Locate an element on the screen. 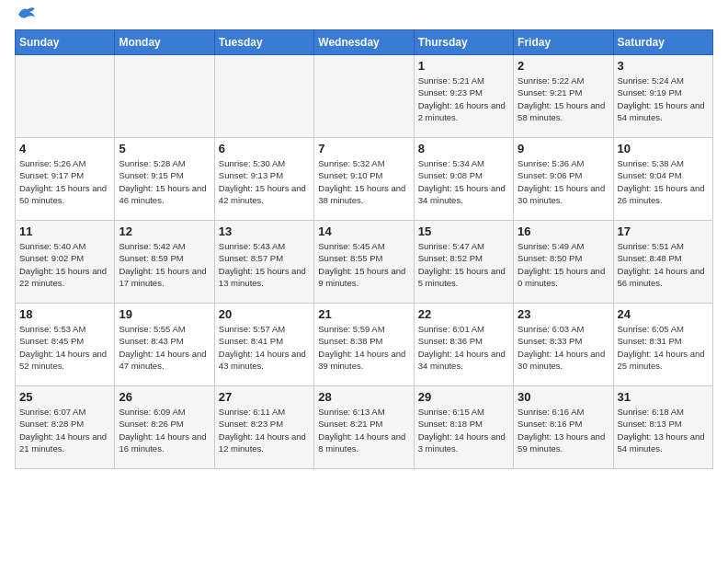 The width and height of the screenshot is (728, 563). day-info: Sunrise: 6:05 AM Sunset: 8:31 PM Dayligh… is located at coordinates (664, 348).